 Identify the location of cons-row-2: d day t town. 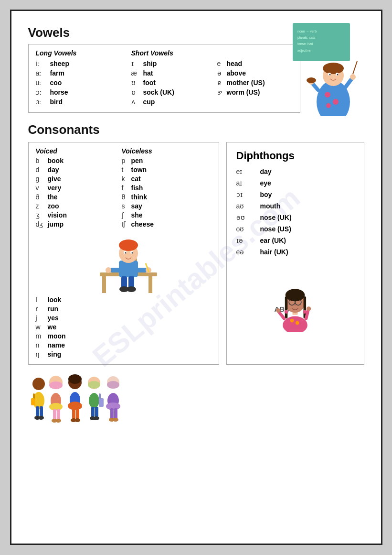
(124, 170).